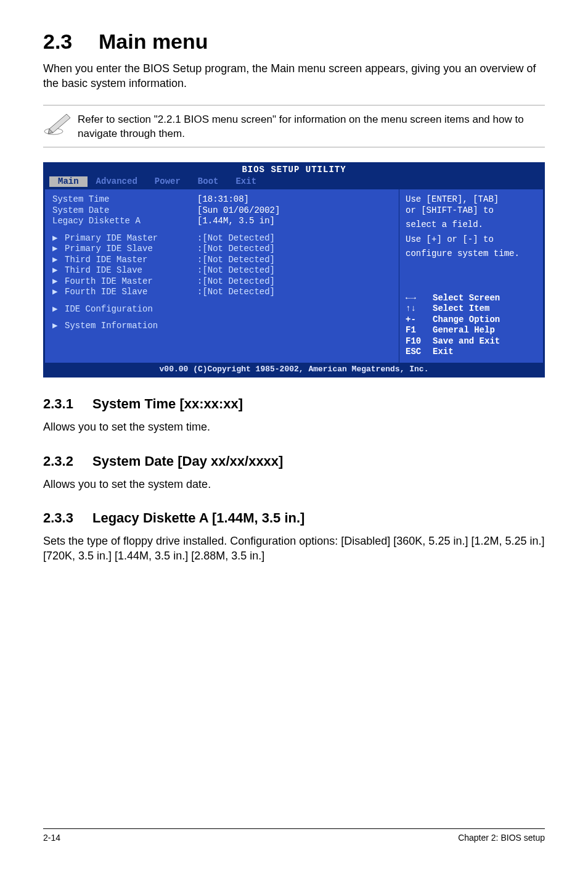 This screenshot has width=588, height=887. What do you see at coordinates (294, 42) in the screenshot?
I see `page-heading: 2.3Main menu` at bounding box center [294, 42].